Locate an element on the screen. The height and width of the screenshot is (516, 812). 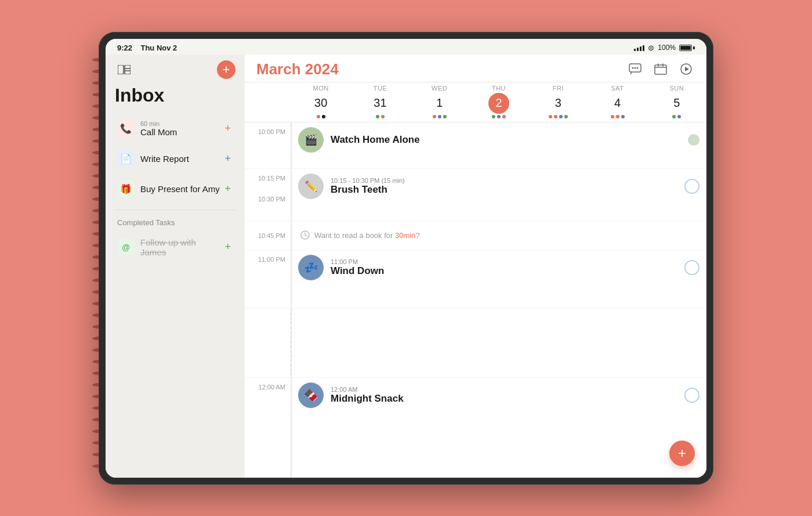
calendar-view-icon-button is located at coordinates (661, 69).